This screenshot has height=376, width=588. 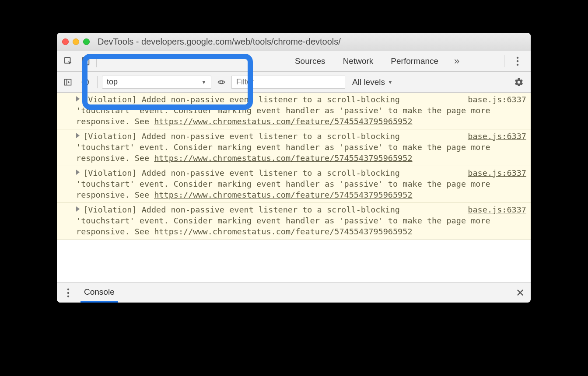 I want to click on close-drawer-icon: ✕, so click(x=520, y=293).